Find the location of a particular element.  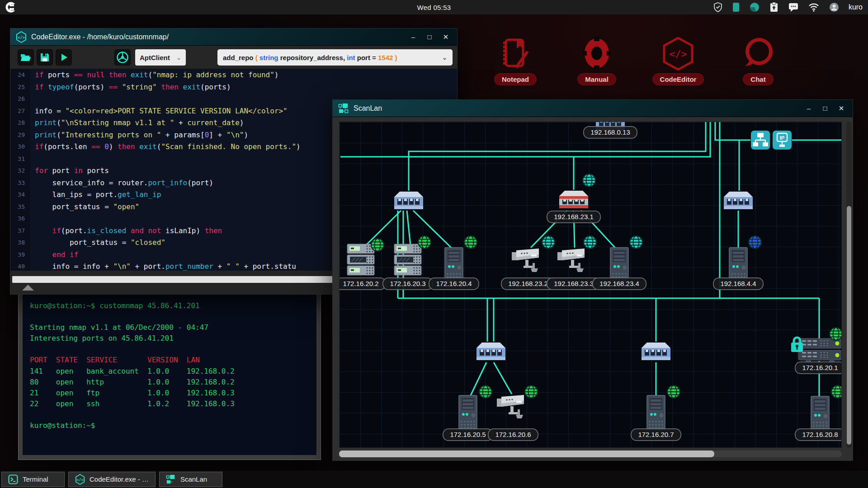

wifi-icon is located at coordinates (814, 7).